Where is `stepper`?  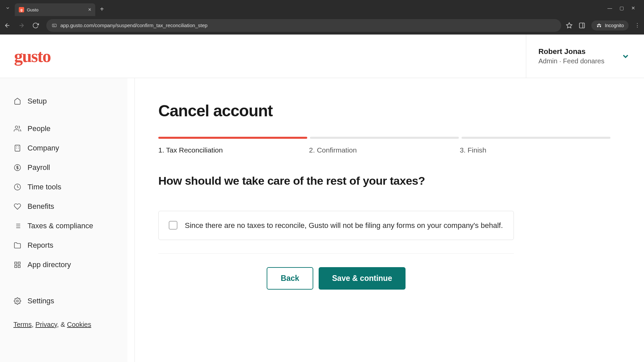
stepper is located at coordinates (384, 138).